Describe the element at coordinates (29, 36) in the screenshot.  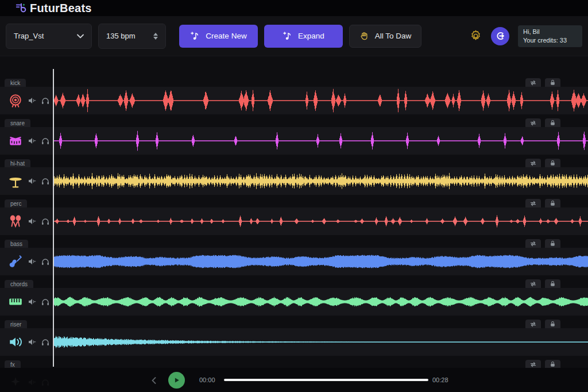
I see `preset-select-value: Trap_Vst` at that location.